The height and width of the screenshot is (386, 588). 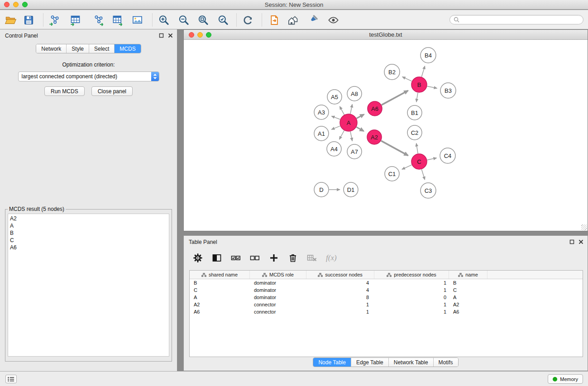 I want to click on graph-node-B1: B1, so click(x=415, y=113).